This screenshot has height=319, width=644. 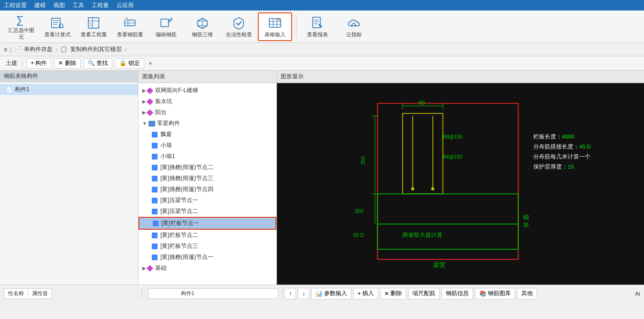 What do you see at coordinates (98, 64) in the screenshot?
I see `find-button: 🔍 查找` at bounding box center [98, 64].